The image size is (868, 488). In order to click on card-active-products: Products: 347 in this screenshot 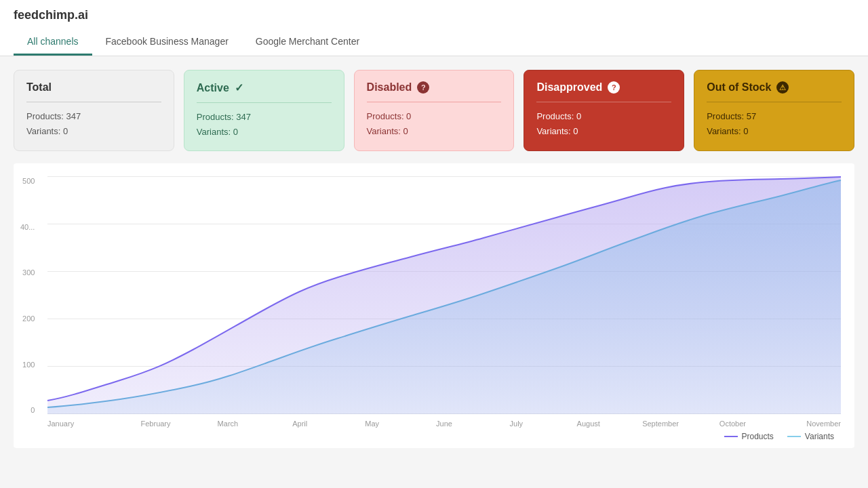, I will do `click(264, 117)`.